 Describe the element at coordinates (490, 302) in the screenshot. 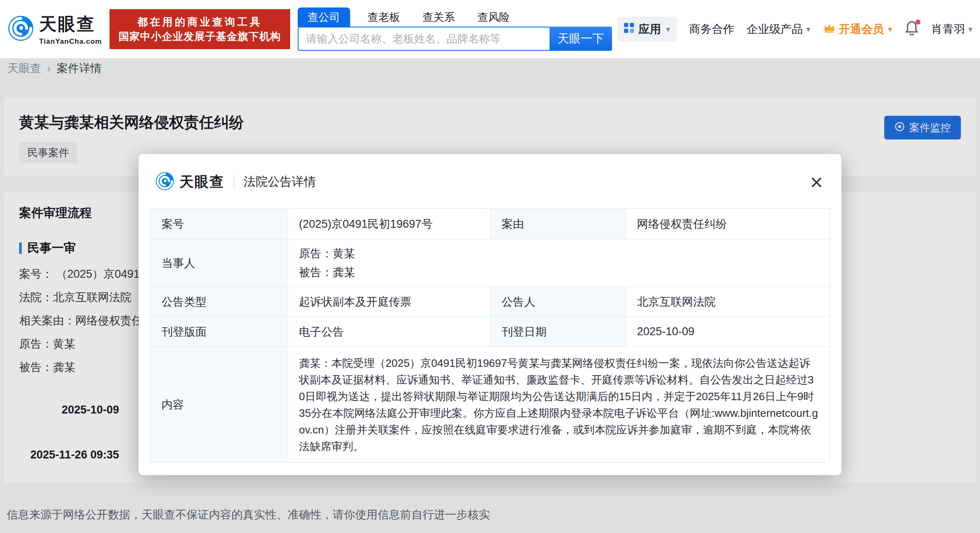

I see `table-row: 公告类型 起诉状副本及开庭传票 公告人 北京互联网法院` at that location.